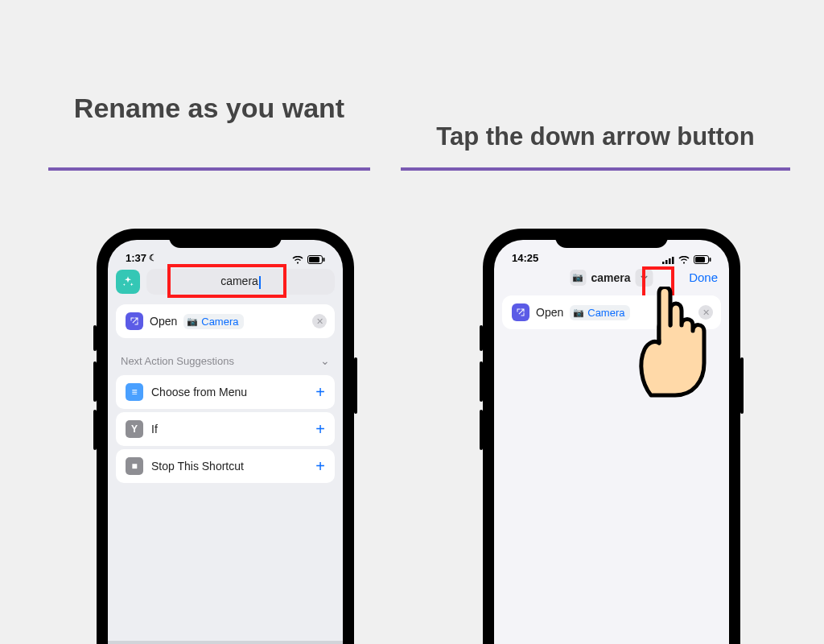 Image resolution: width=824 pixels, height=644 pixels. Describe the element at coordinates (134, 429) in the screenshot. I see `if-icon: Y` at that location.